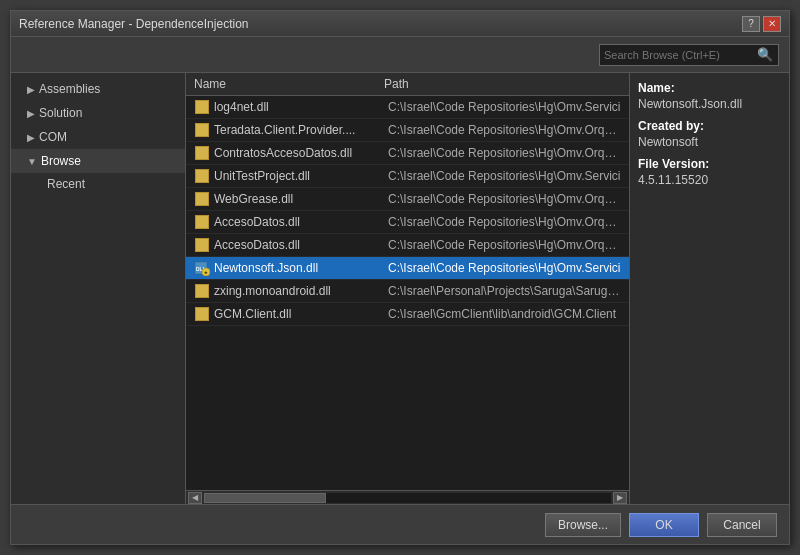 The image size is (800, 555). I want to click on sidebar-item-com: ▶ COM, so click(98, 137).